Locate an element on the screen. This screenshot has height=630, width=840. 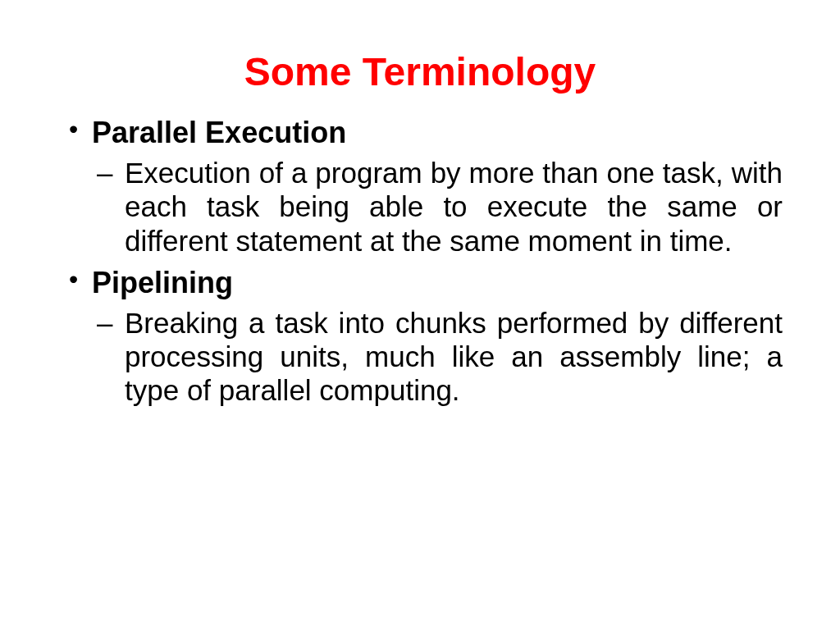
term-name: Pipelining is located at coordinates (437, 282).